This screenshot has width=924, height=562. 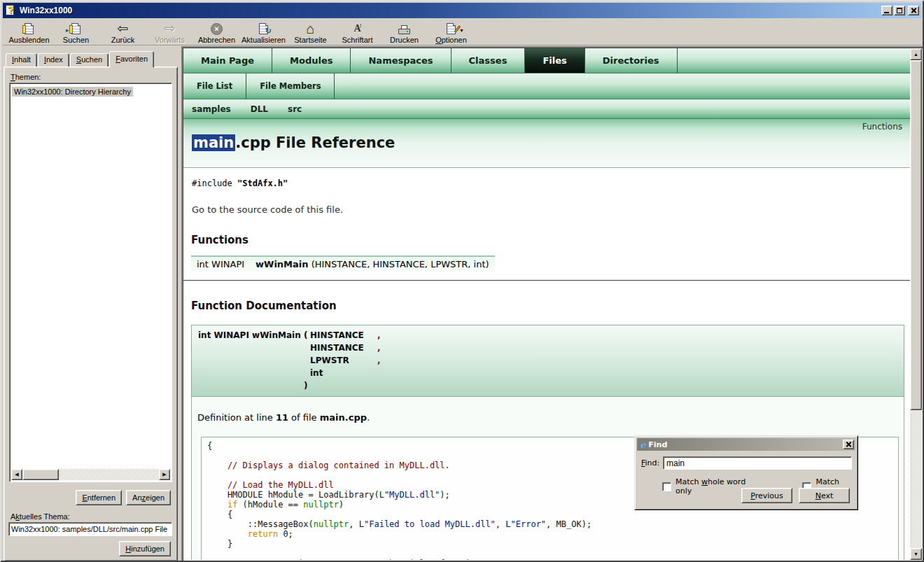 I want to click on functions-anchor-link: Functions, so click(x=882, y=127).